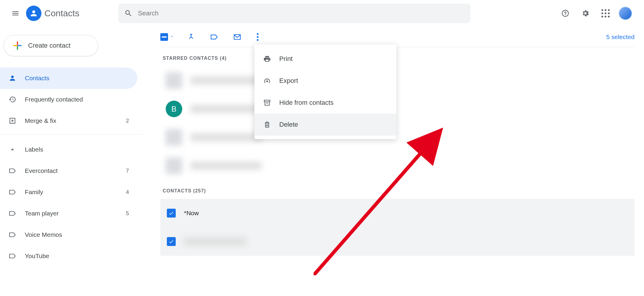 The height and width of the screenshot is (296, 644). I want to click on google-apps-button, so click(606, 13).